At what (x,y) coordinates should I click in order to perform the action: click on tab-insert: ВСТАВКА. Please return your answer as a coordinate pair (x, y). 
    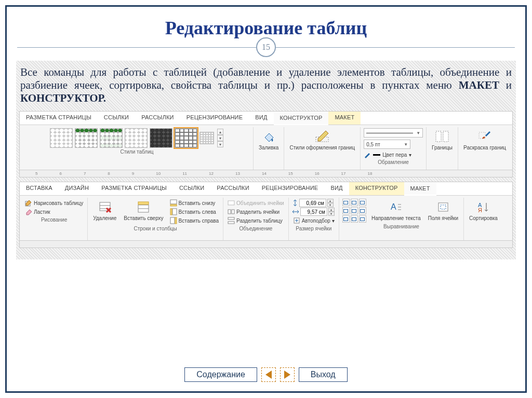
    Looking at the image, I should click on (39, 189).